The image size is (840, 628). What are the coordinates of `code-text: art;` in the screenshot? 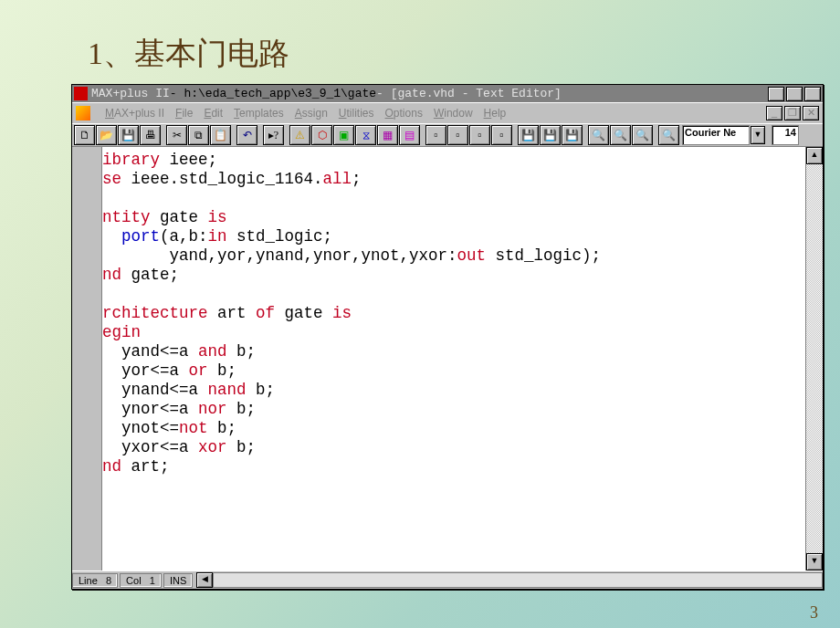 It's located at (146, 466).